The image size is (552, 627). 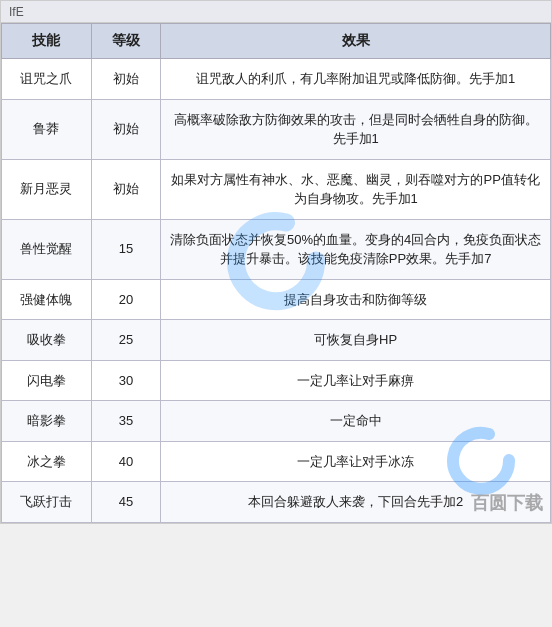 What do you see at coordinates (356, 129) in the screenshot?
I see `skill-effect: 高概率破除敌方防御效果的攻击，但是同时会牺牲自身的防御。先手加1` at bounding box center [356, 129].